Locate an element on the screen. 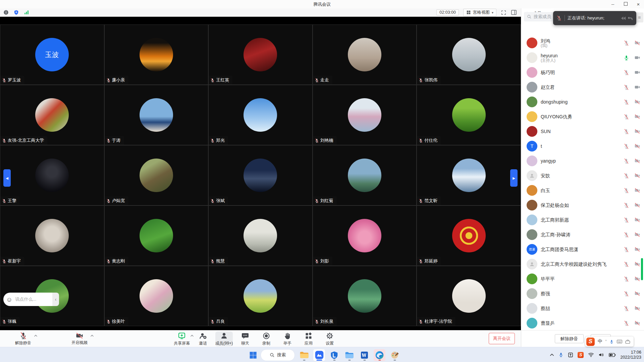  member-row: 北工商郭新愿 is located at coordinates (583, 220).